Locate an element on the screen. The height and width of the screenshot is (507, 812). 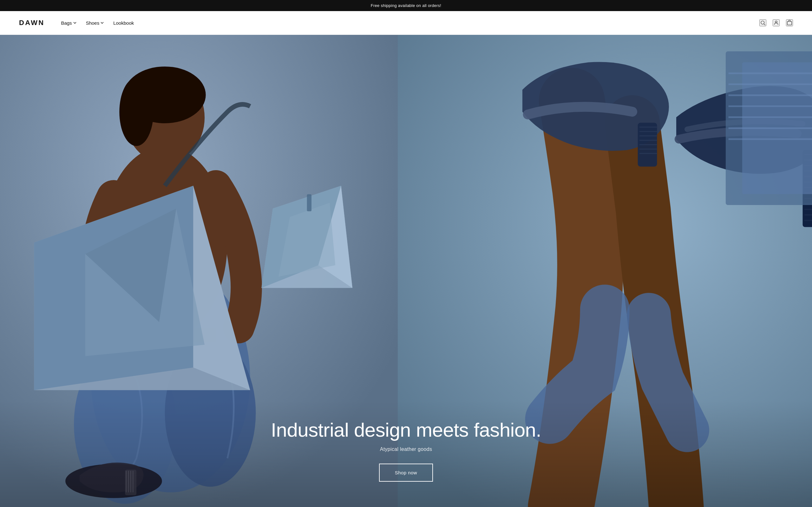
announcement-text: Free shipping available on all orders! is located at coordinates (406, 5).